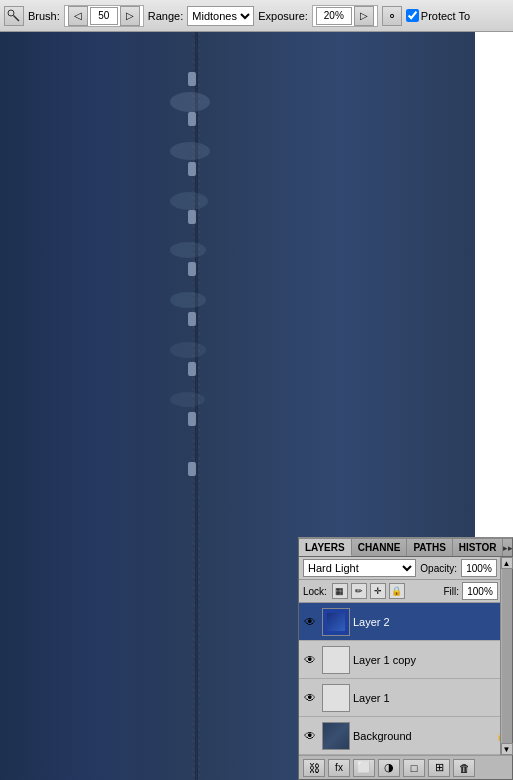 This screenshot has width=513, height=780. What do you see at coordinates (392, 16) in the screenshot?
I see `airbrush-button: ⚬` at bounding box center [392, 16].